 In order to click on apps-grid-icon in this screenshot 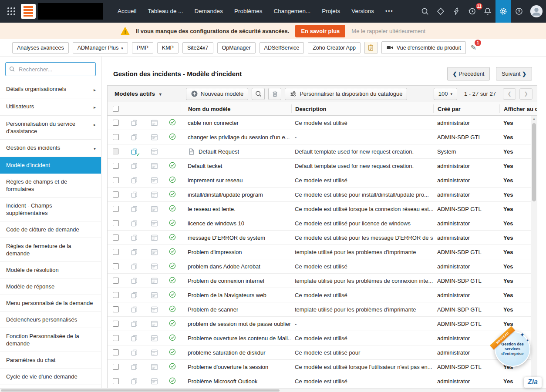, I will do `click(11, 11)`.